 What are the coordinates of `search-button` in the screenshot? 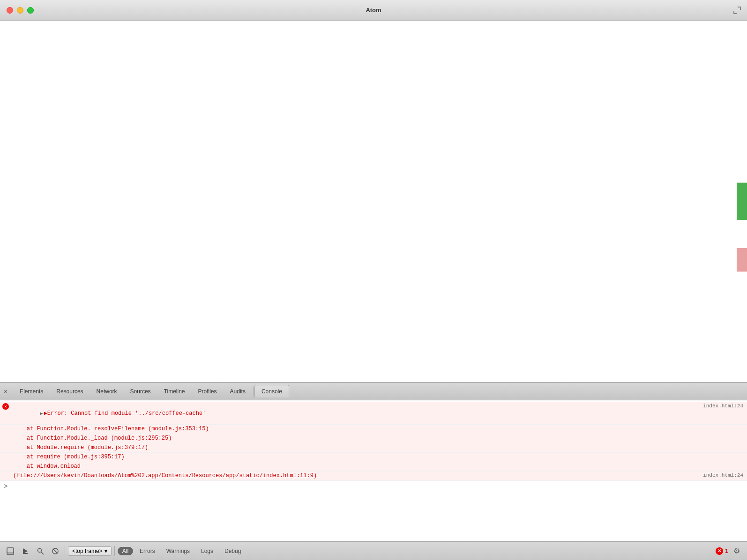 It's located at (40, 551).